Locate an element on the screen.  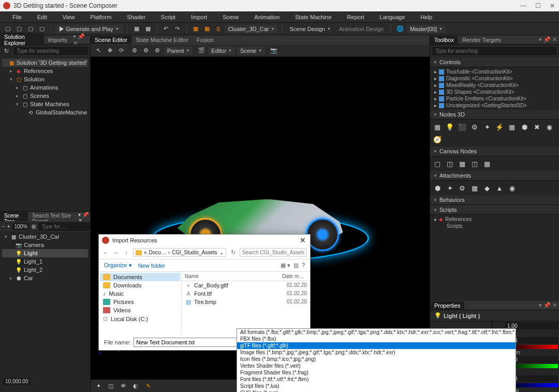
node-icon: ⚡ is located at coordinates (499, 127).